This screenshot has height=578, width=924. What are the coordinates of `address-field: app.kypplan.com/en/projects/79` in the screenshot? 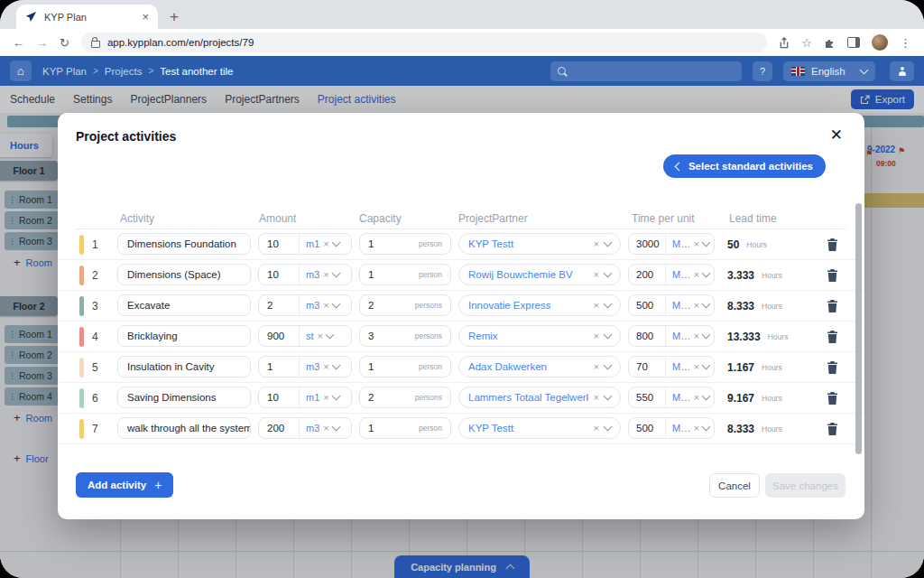 It's located at (424, 42).